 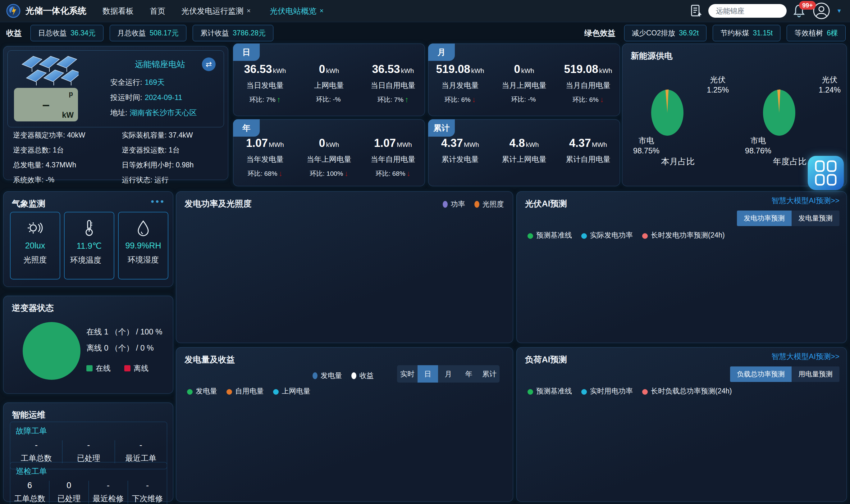 What do you see at coordinates (171, 180) in the screenshot?
I see `stat-item: 运行状态: 运行` at bounding box center [171, 180].